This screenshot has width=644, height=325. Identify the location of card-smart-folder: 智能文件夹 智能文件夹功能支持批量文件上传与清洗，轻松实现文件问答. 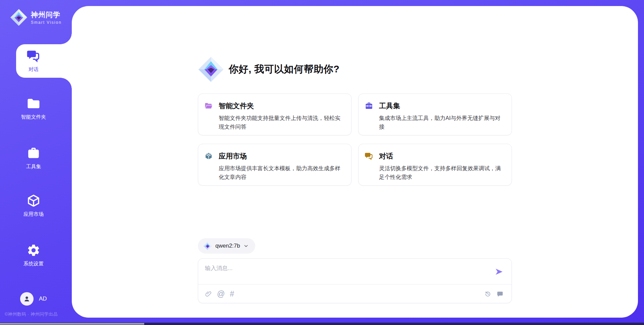
(275, 115).